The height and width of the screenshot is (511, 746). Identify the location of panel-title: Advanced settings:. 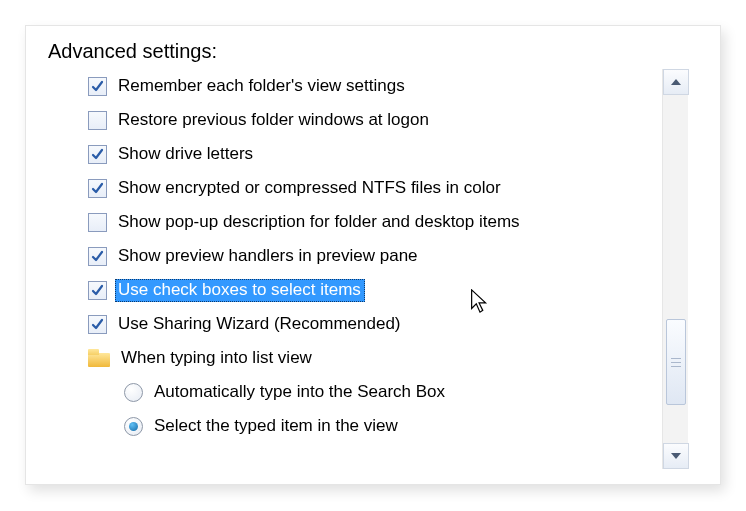
(373, 52).